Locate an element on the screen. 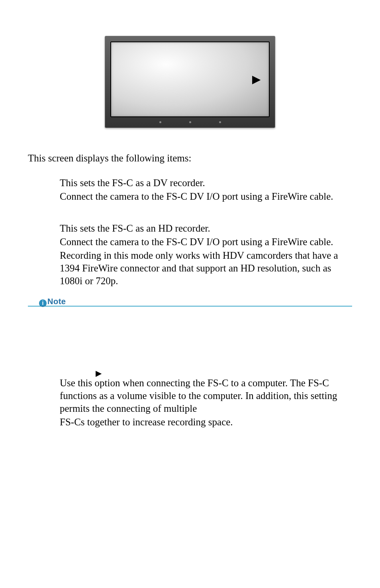 This screenshot has height=588, width=380. play-triangle-icon: ▶ is located at coordinates (257, 79).